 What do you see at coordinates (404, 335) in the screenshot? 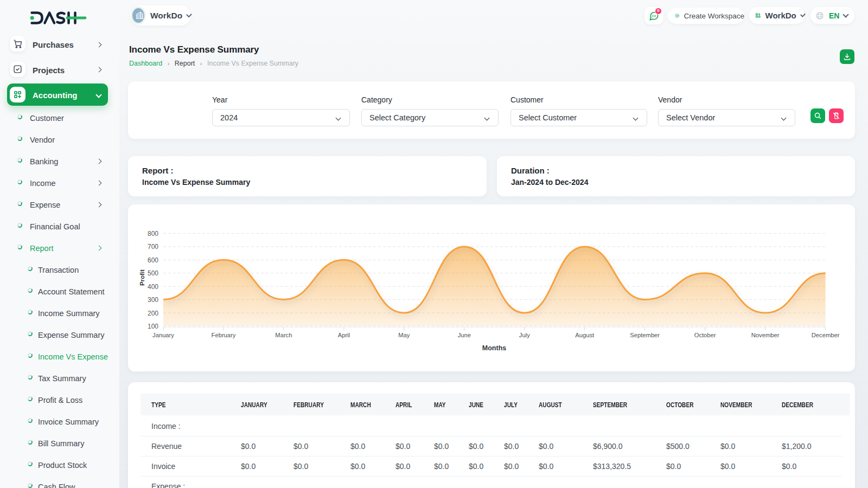
I see `svg-text: May` at bounding box center [404, 335].